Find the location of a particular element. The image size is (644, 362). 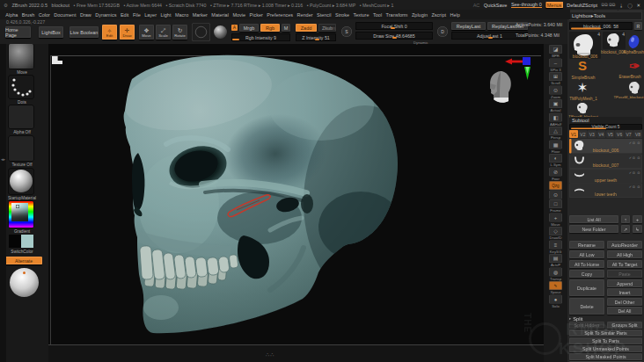

menu-item: Transform is located at coordinates (396, 15).